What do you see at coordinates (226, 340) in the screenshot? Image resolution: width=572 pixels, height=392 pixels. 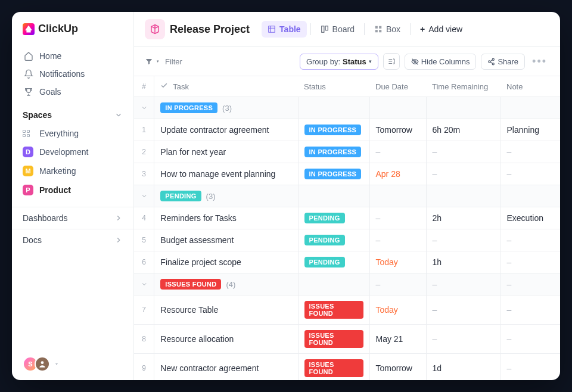 I see `task-cell: Resource allocation` at bounding box center [226, 340].